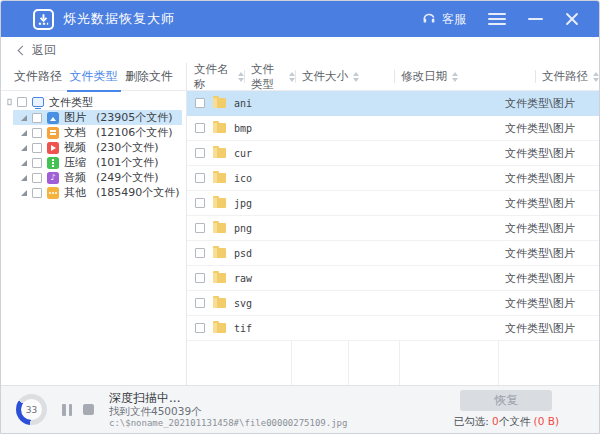 Image resolution: width=600 pixels, height=434 pixels. What do you see at coordinates (32, 410) in the screenshot?
I see `scan-progress-ring: 33` at bounding box center [32, 410].